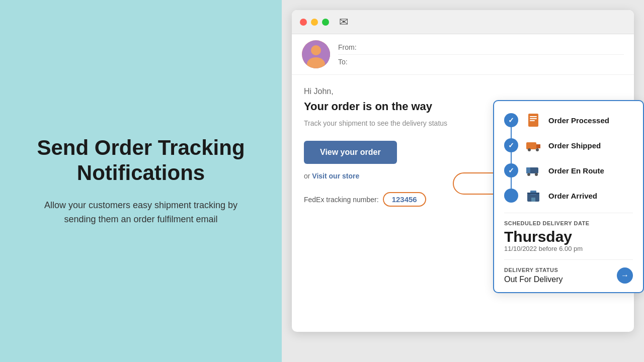 The height and width of the screenshot is (362, 644). Describe the element at coordinates (314, 22) in the screenshot. I see `traffic-lights` at that location.